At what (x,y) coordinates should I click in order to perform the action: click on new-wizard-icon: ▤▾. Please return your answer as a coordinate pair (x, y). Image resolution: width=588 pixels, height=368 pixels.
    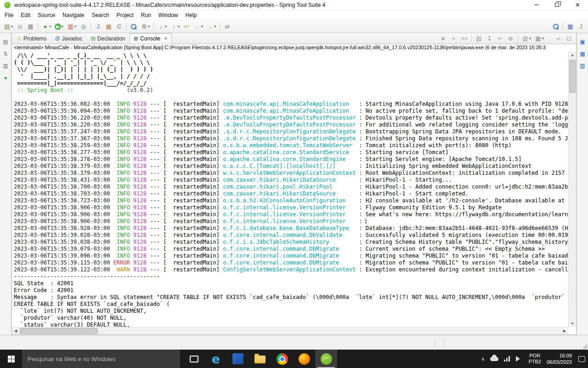
    Looking at the image, I should click on (8, 27).